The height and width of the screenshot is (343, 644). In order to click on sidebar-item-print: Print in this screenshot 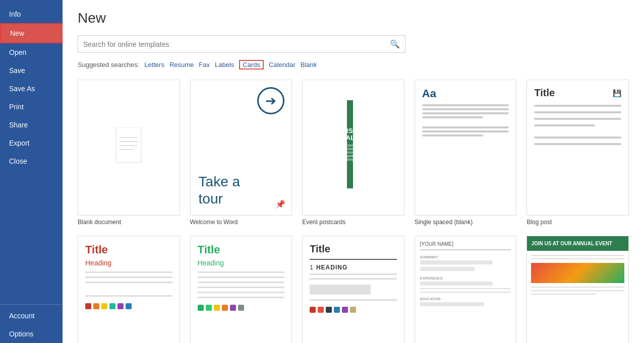, I will do `click(31, 107)`.